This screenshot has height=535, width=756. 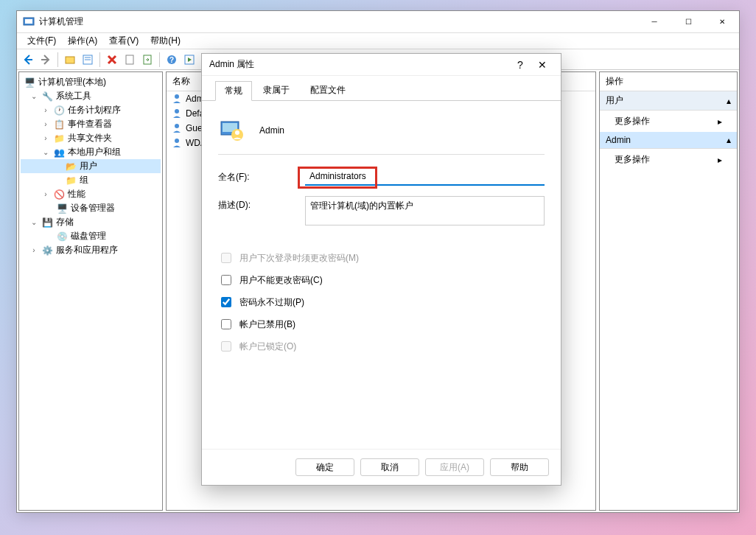 What do you see at coordinates (91, 167) in the screenshot?
I see `tree-users: 📂用户` at bounding box center [91, 167].